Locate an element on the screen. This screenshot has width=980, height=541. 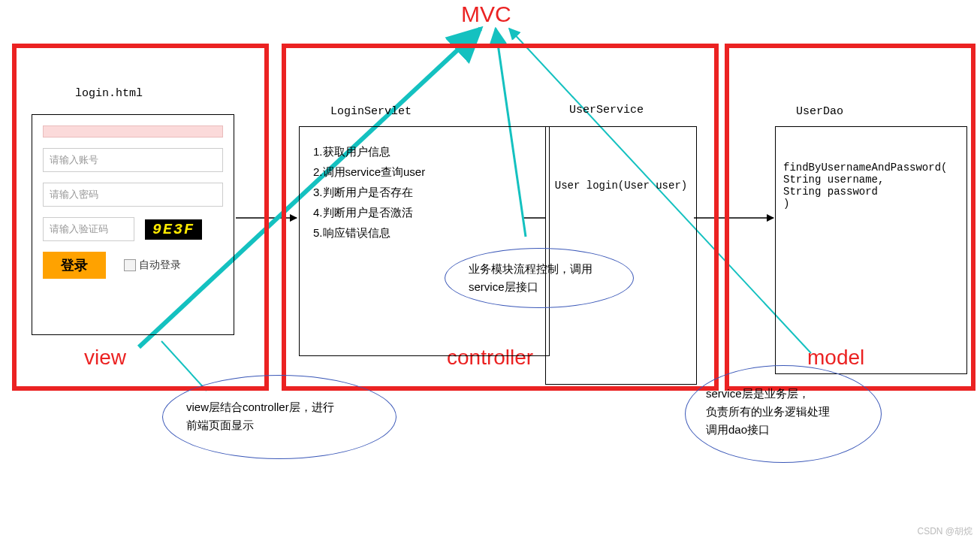
userdao-method: findByUsernameAndPassword( String userna… is located at coordinates (865, 186).